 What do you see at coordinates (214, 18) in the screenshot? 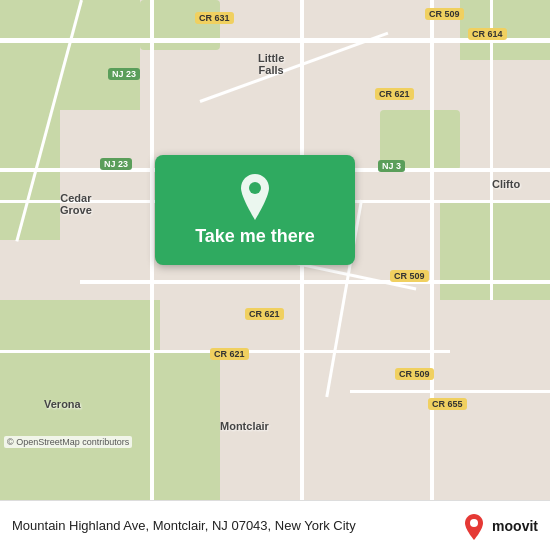
I see `road-label-cr631: CR 631` at bounding box center [214, 18].